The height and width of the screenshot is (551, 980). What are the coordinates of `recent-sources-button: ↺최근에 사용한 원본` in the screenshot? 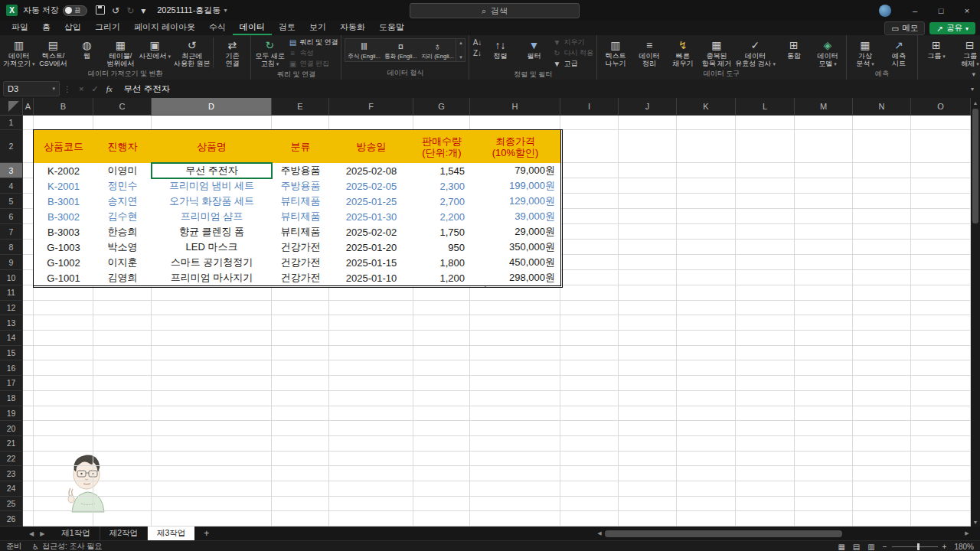 It's located at (192, 52).